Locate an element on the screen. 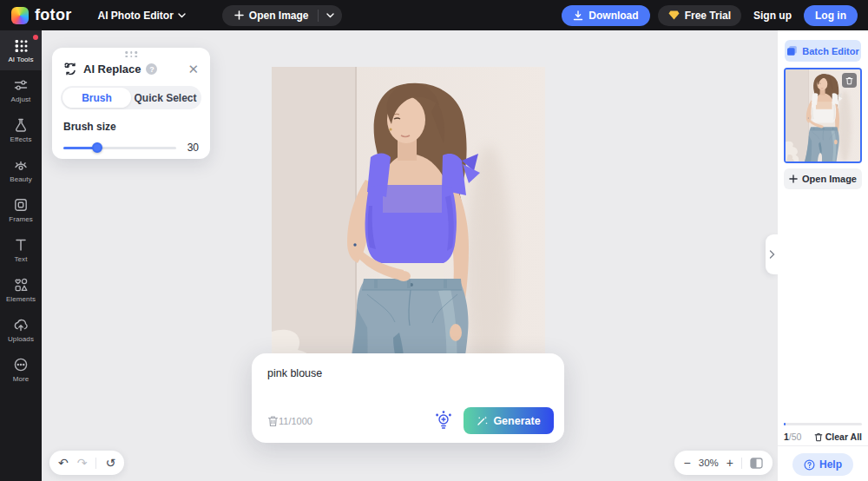 This screenshot has height=481, width=868. open-image-button-right: Open Image is located at coordinates (823, 179).